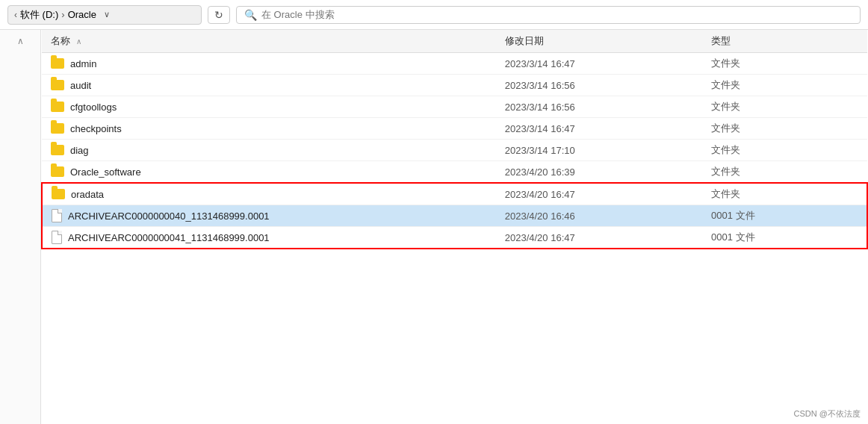 This screenshot has width=868, height=424. I want to click on file-name-label: cfgtoollogs, so click(93, 107).